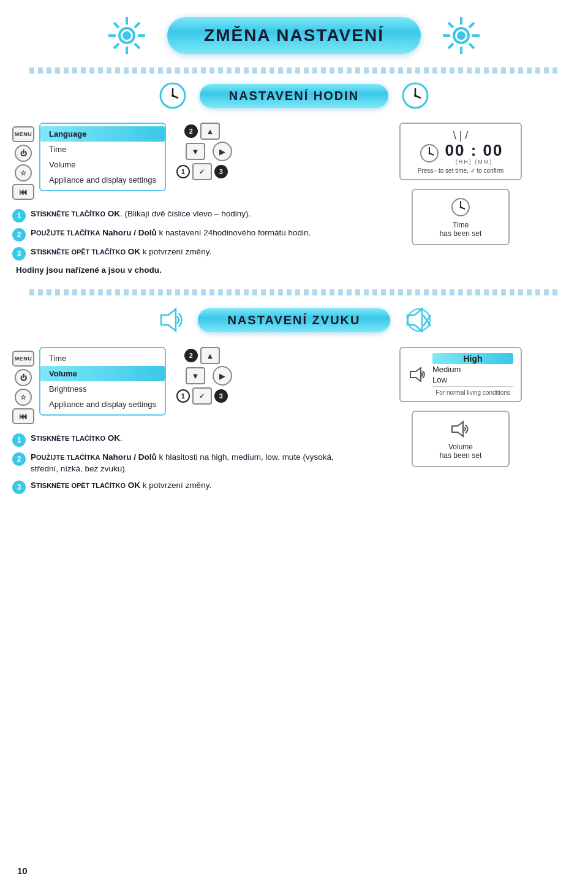  I want to click on speaker-muted-icon, so click(417, 320).